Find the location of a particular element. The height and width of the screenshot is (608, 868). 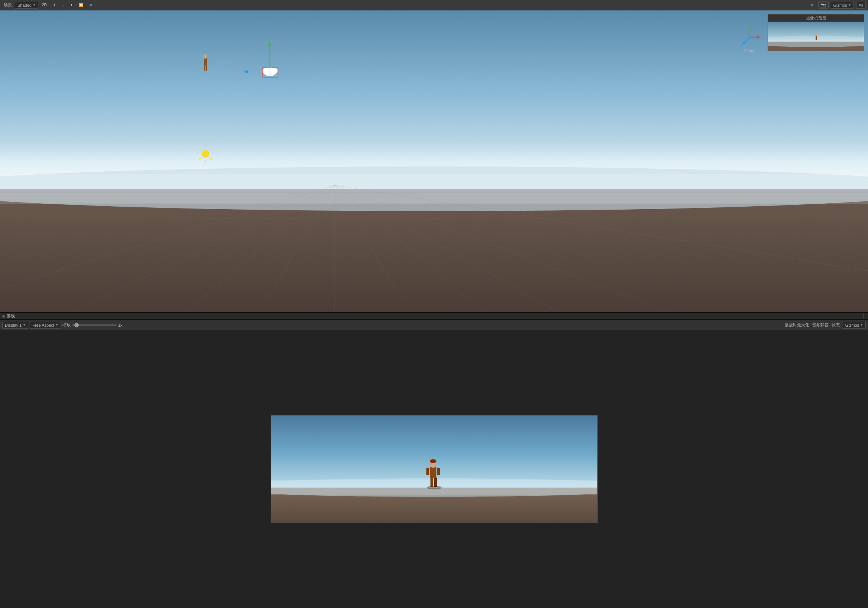

shading-dropdown: Shaded ▼ is located at coordinates (26, 5).